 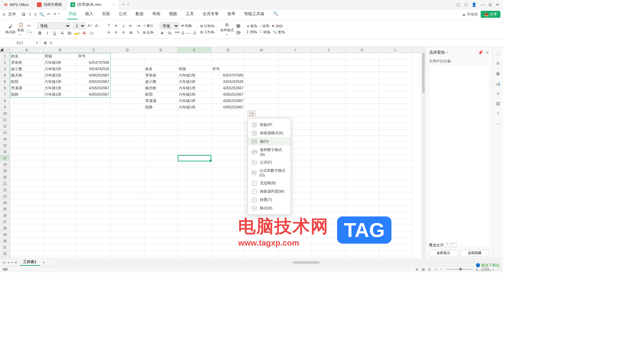 I want to click on view-pagebreak-icon: ⊡, so click(x=429, y=269).